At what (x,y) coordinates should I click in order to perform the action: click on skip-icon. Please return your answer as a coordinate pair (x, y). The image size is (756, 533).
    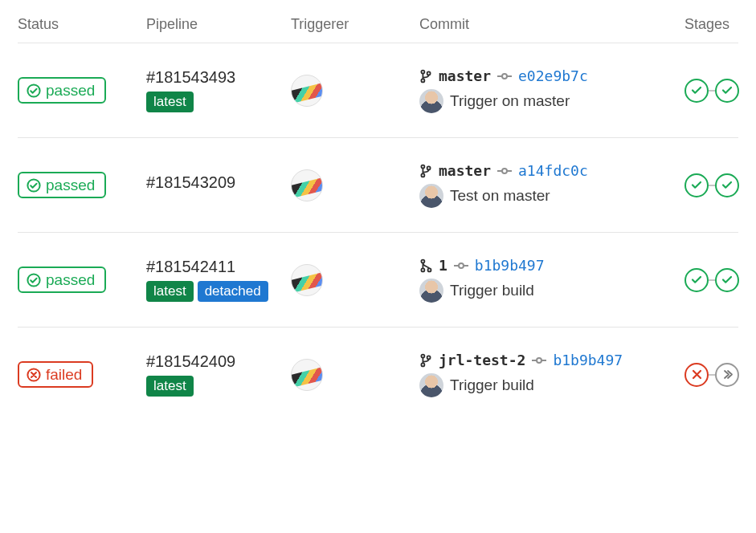
    Looking at the image, I should click on (728, 374).